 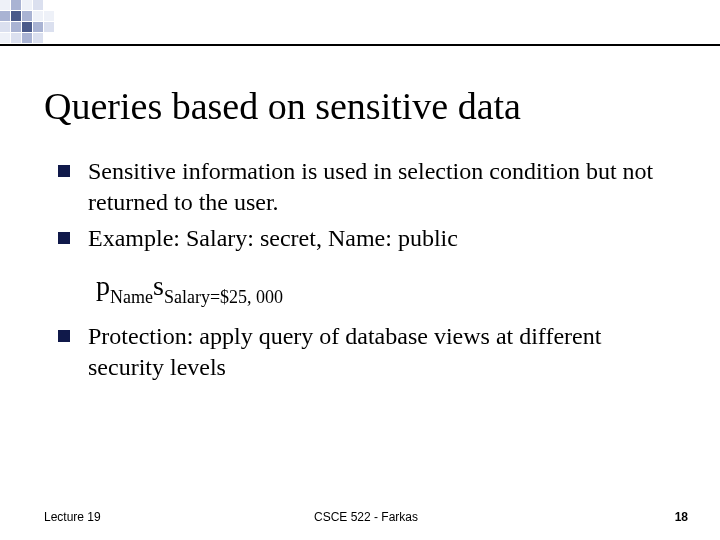 What do you see at coordinates (132, 297) in the screenshot?
I see `pi-subscript: Name` at bounding box center [132, 297].